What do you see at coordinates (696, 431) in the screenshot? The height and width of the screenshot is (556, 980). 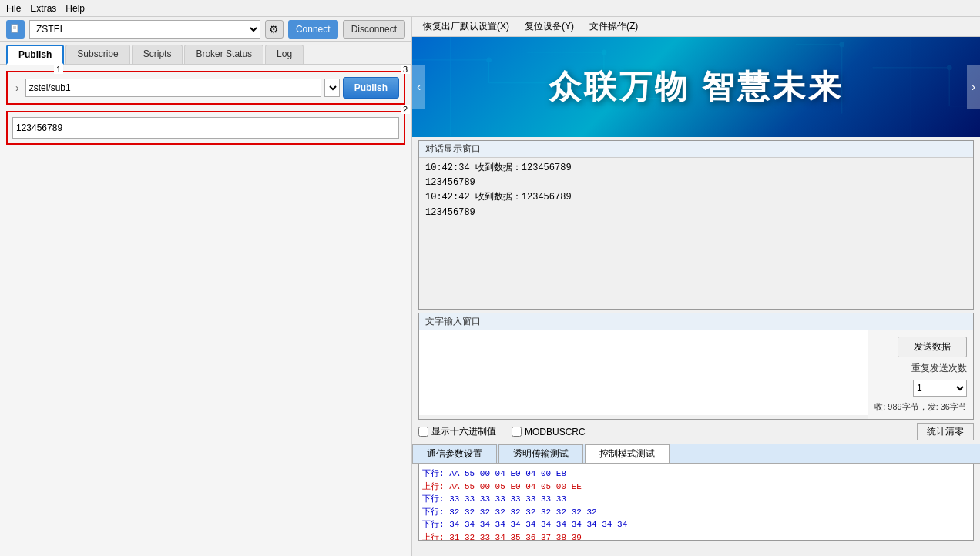 I see `checkbox-row: 显示十六进制值 MODBUSCRC 统计清零` at bounding box center [696, 431].